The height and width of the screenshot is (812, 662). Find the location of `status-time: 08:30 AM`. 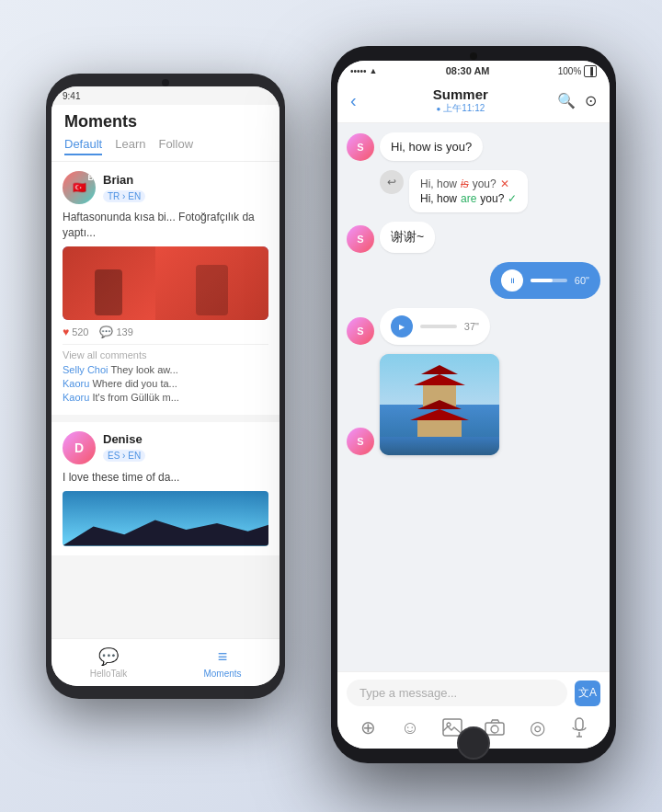

status-time: 08:30 AM is located at coordinates (468, 71).